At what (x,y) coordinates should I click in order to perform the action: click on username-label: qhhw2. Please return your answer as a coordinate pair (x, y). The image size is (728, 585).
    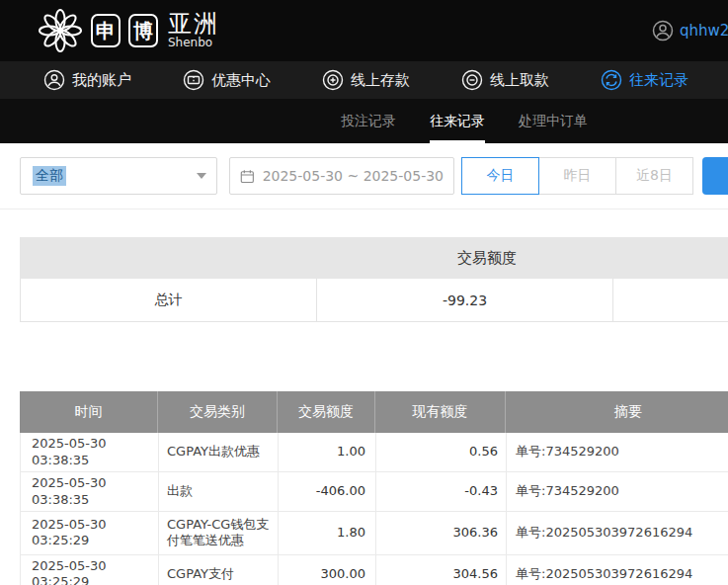
    Looking at the image, I should click on (703, 31).